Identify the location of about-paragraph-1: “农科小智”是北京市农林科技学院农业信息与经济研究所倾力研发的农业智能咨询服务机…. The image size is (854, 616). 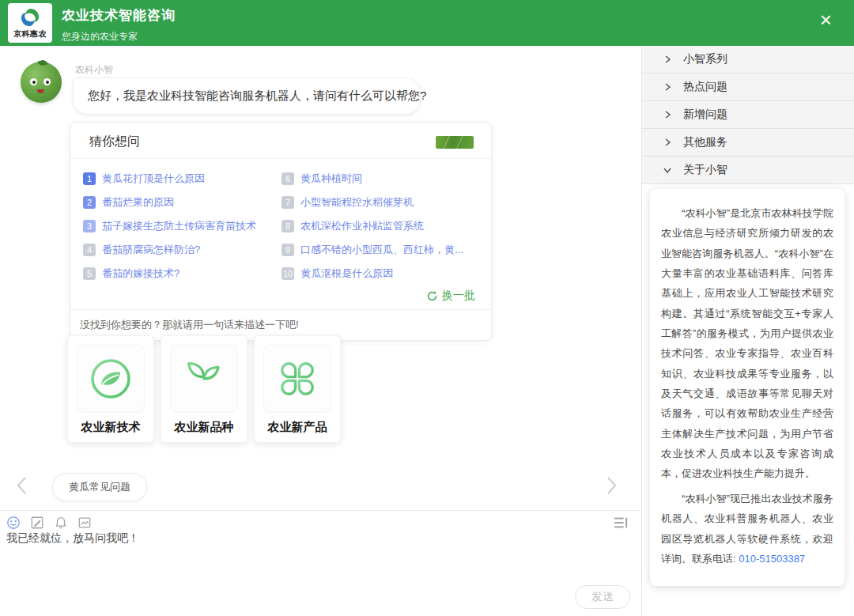
(747, 343).